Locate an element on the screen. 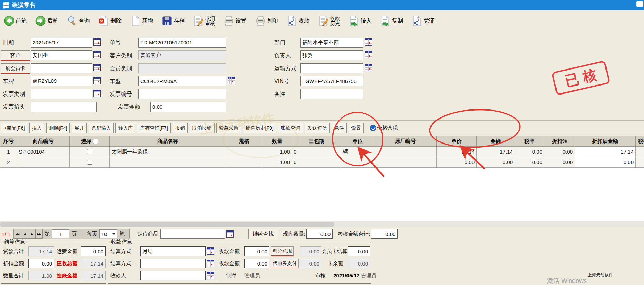 Image resolution: width=644 pixels, height=285 pixels. account-query-button: 账款查询 is located at coordinates (291, 128).